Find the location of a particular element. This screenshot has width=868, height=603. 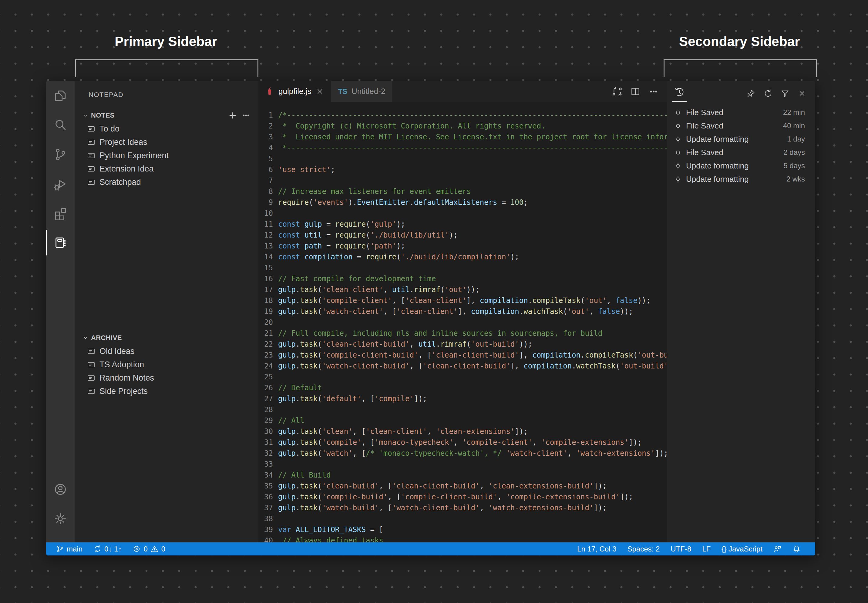

code-line: 22gulp.task('clean-client-build', util.r… is located at coordinates (463, 345).